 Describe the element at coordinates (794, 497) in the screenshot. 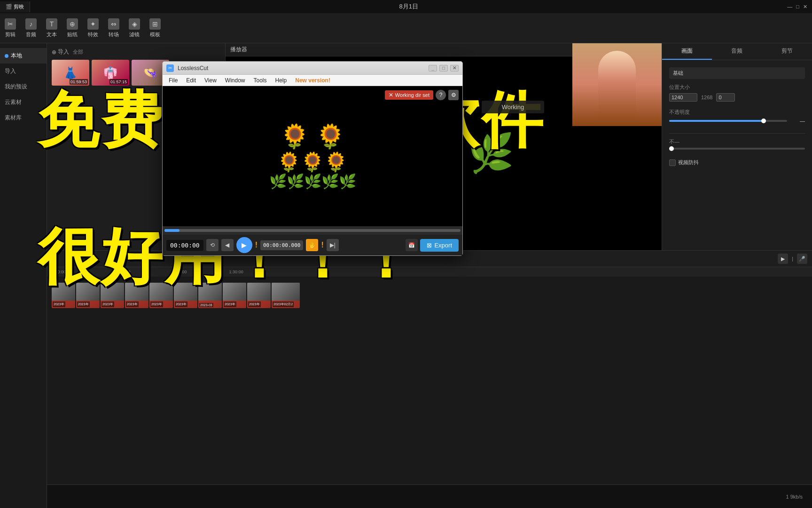

I see `status-right: 1 9kb/s` at that location.